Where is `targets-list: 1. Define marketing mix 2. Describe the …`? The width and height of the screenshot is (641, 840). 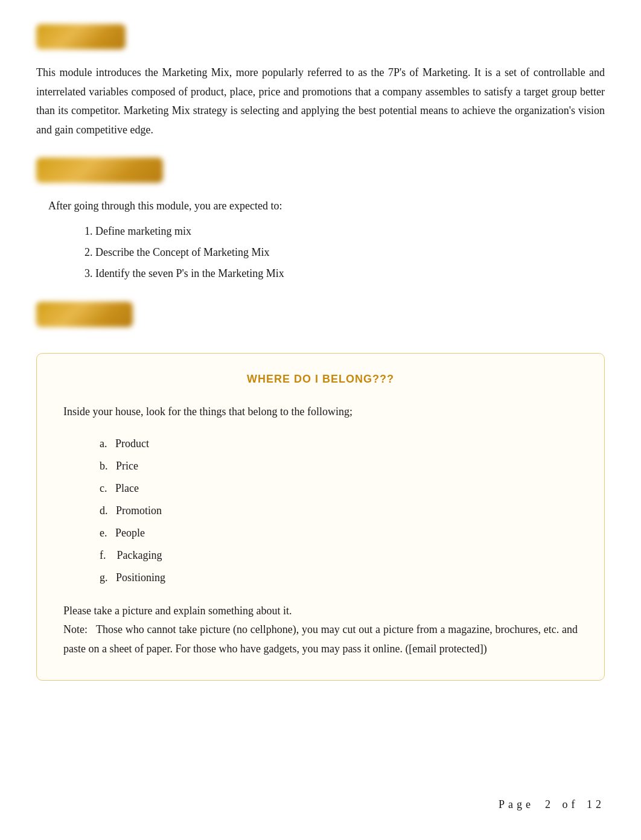
targets-list: 1. Define marketing mix 2. Describe the … is located at coordinates (345, 253).